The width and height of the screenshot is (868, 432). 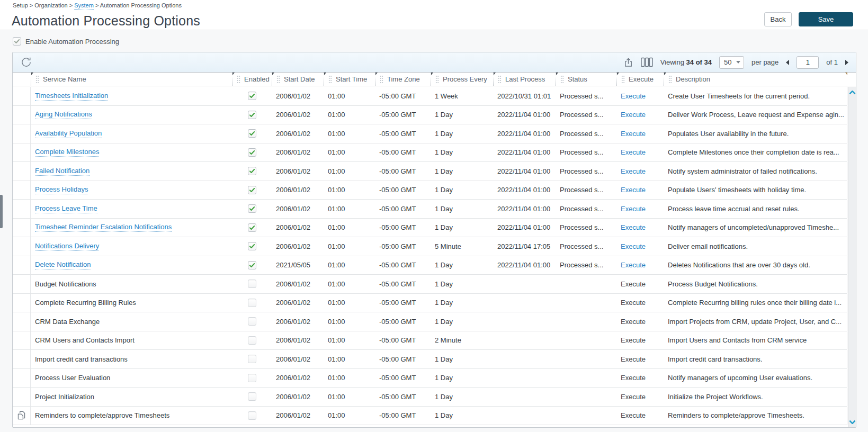 What do you see at coordinates (430, 322) in the screenshot?
I see `table-row: CRM Data Exchange2006/01/0201:00-05:00 G…` at bounding box center [430, 322].